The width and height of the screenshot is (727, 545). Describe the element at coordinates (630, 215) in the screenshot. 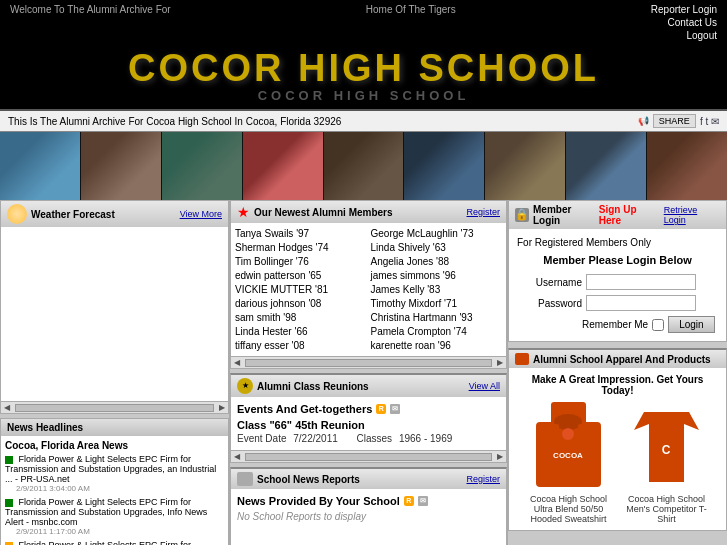

I see `sign-up-link: Sign Up Here` at that location.